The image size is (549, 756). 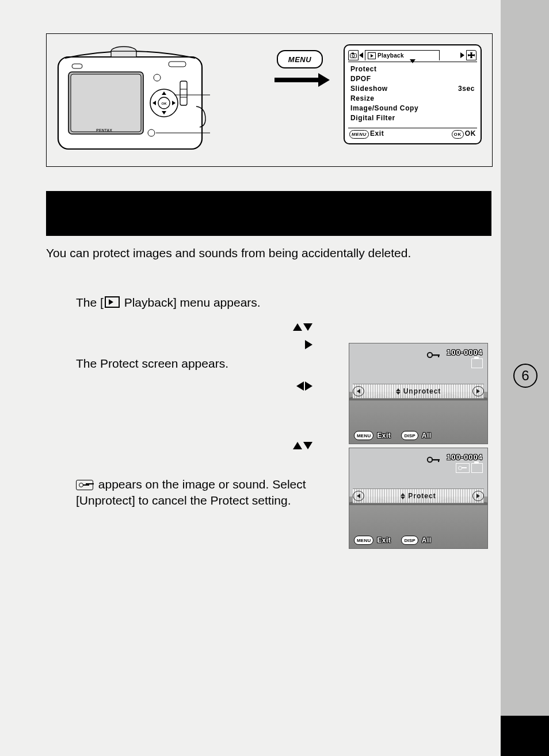 I want to click on tab-camera, so click(x=353, y=55).